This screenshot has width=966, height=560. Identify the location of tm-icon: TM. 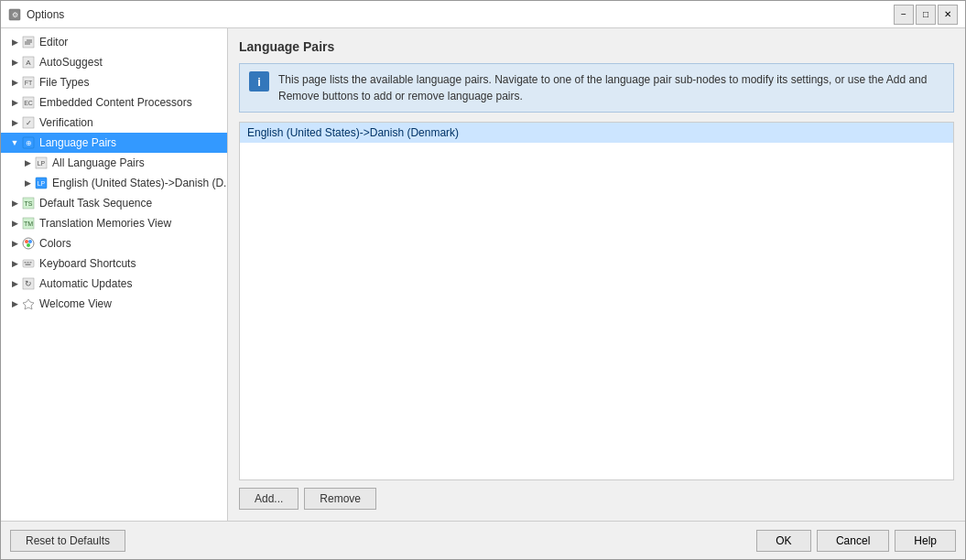
(28, 223).